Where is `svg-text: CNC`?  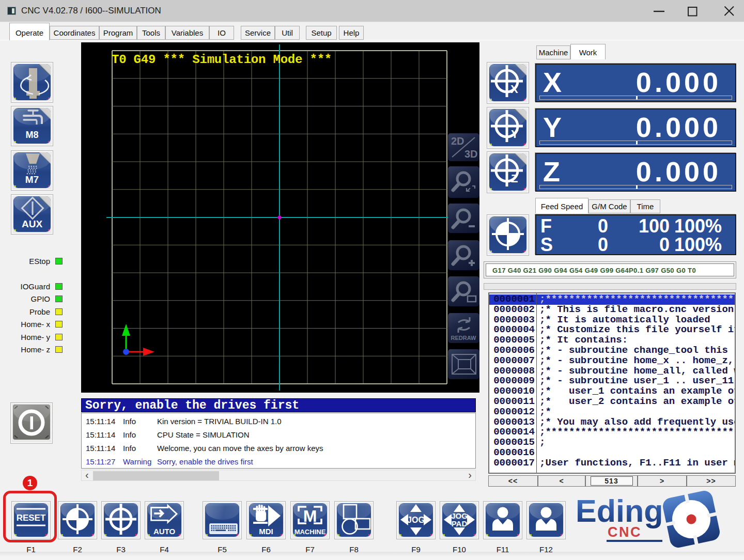 svg-text: CNC is located at coordinates (625, 532).